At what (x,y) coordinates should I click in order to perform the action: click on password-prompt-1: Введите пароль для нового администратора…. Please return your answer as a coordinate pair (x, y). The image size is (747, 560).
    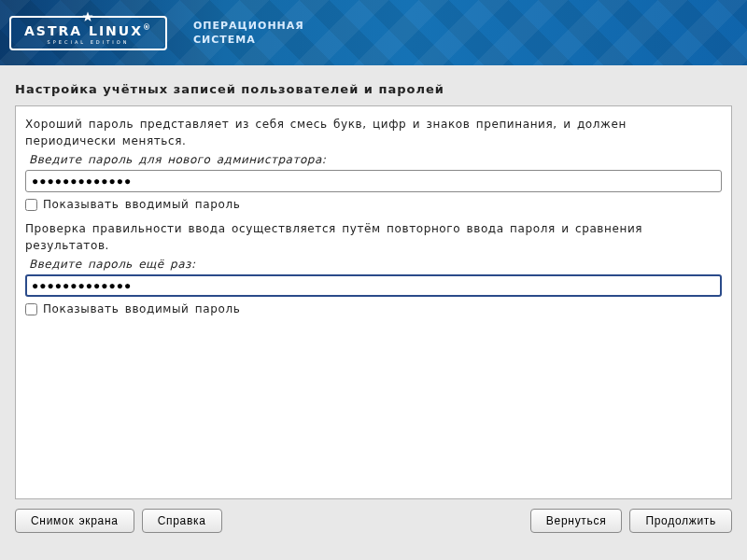
    Looking at the image, I should click on (375, 160).